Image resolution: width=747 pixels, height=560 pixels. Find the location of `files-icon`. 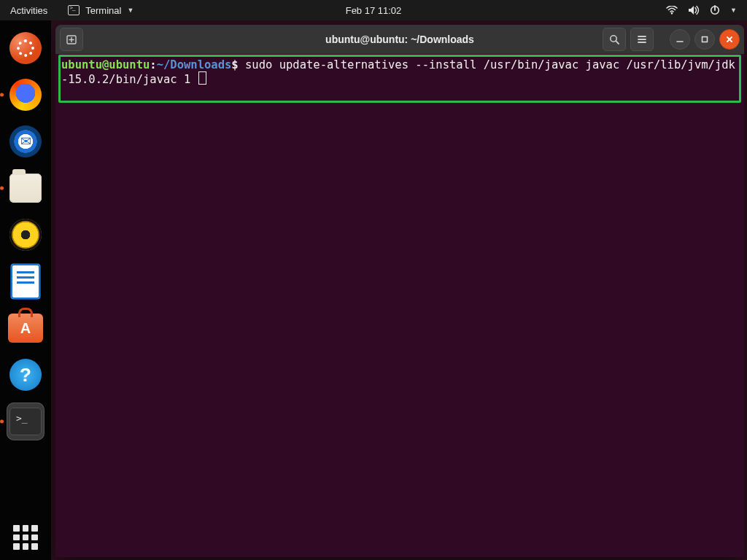

files-icon is located at coordinates (26, 188).